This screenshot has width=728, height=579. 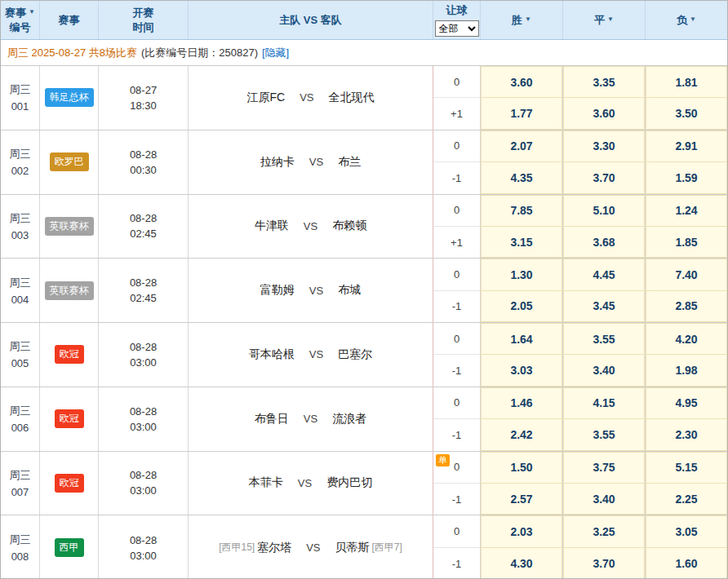 What do you see at coordinates (457, 210) in the screenshot?
I see `handicap-value-top: 0` at bounding box center [457, 210].